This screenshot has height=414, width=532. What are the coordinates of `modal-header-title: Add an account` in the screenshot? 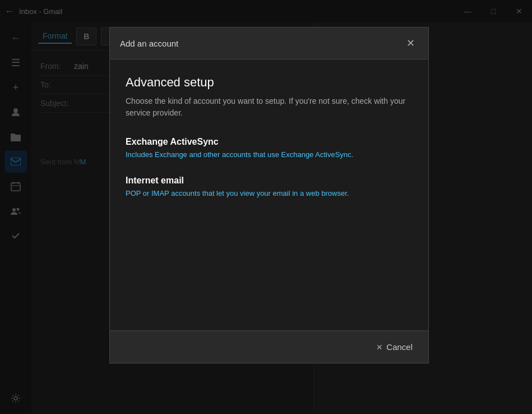 It's located at (149, 44).